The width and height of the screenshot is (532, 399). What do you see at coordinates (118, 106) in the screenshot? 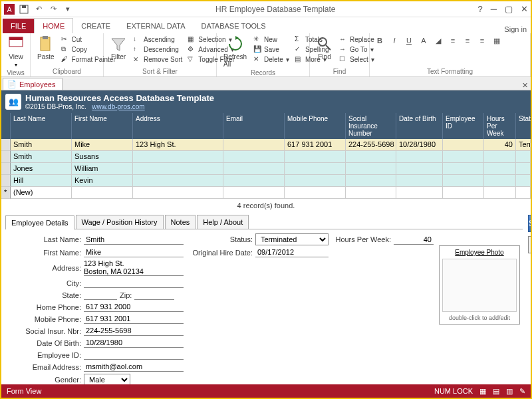
I see `vendor-link: www.db-pros.com` at bounding box center [118, 106].